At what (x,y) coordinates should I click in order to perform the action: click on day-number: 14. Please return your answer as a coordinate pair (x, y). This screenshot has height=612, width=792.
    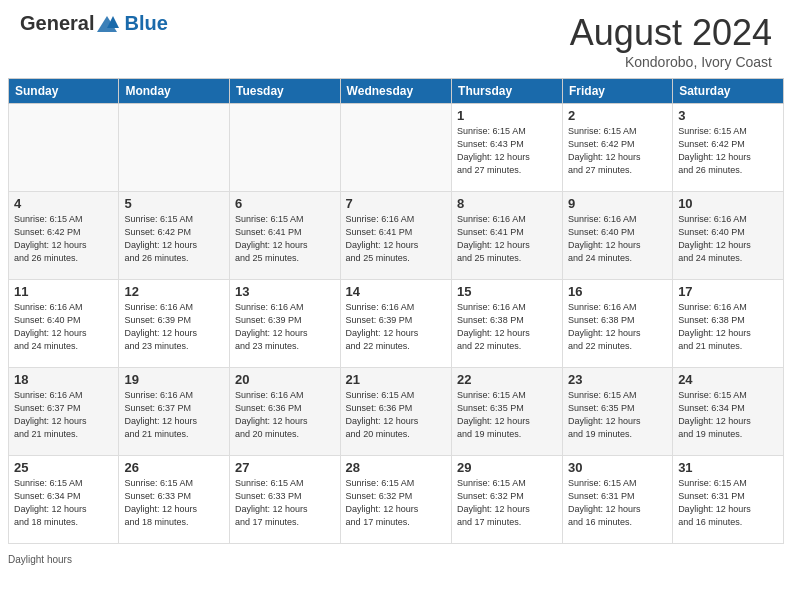
    Looking at the image, I should click on (396, 292).